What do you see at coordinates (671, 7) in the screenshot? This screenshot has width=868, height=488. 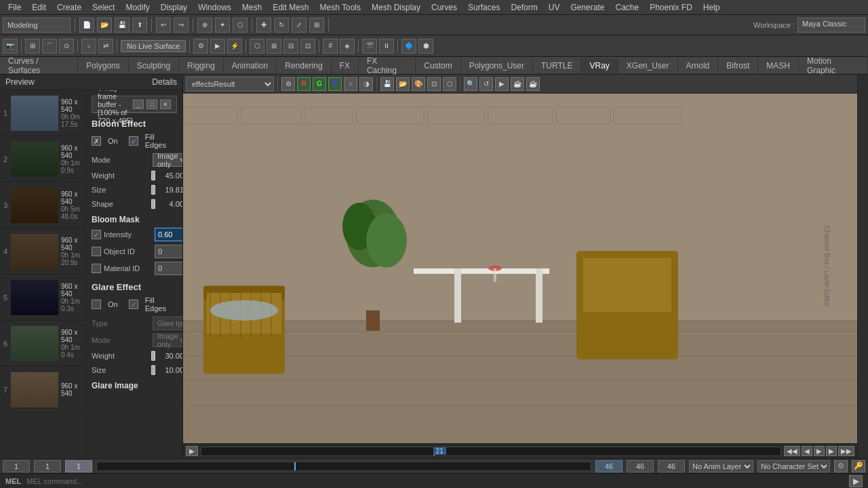 I see `menu-phoenix: Phoenix FD` at bounding box center [671, 7].